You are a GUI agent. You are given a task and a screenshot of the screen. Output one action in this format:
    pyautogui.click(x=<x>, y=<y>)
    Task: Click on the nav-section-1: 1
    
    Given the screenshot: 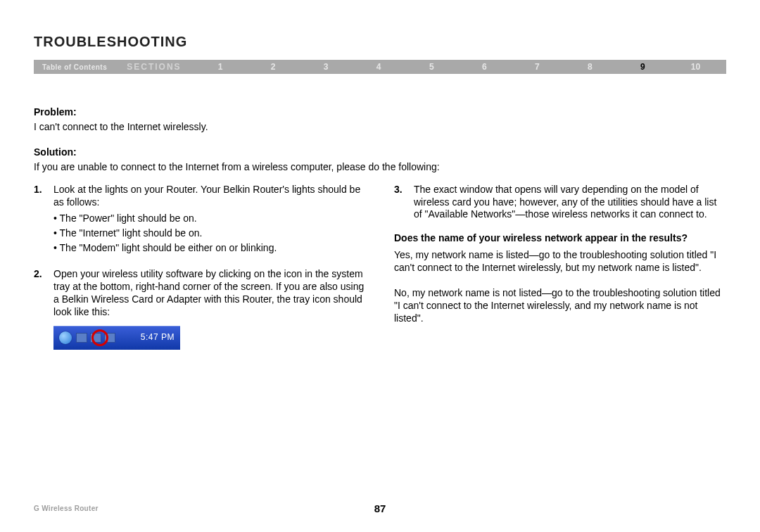 What is the action you would take?
    pyautogui.click(x=221, y=67)
    